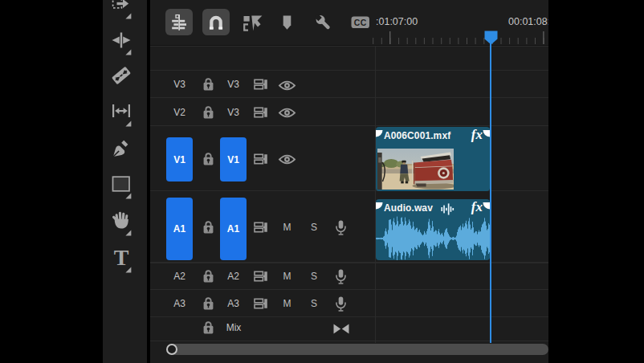  Describe the element at coordinates (260, 227) in the screenshot. I see `track-header-a1: A1A1 MS` at that location.